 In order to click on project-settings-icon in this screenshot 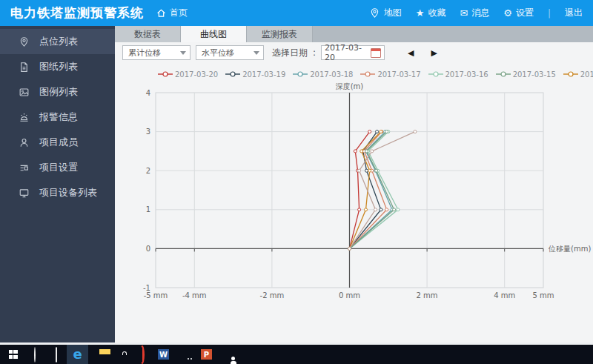, I will do `click(24, 168)`.